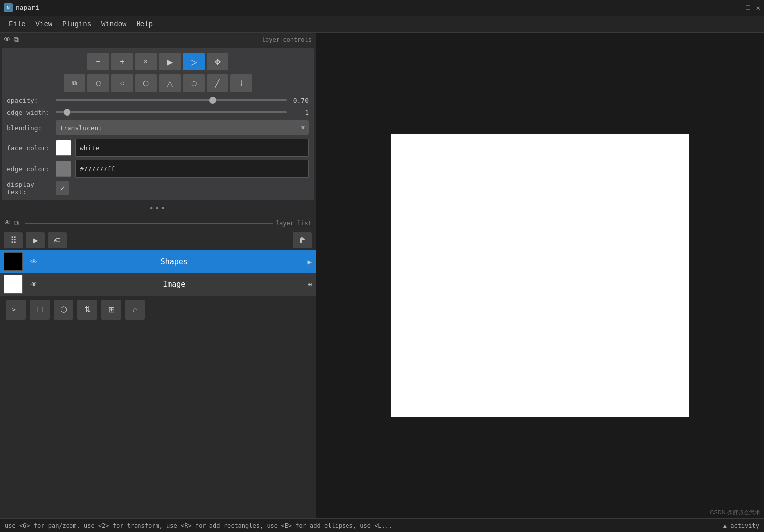  Describe the element at coordinates (146, 62) in the screenshot. I see `delete-vertex-tool: ×` at that location.